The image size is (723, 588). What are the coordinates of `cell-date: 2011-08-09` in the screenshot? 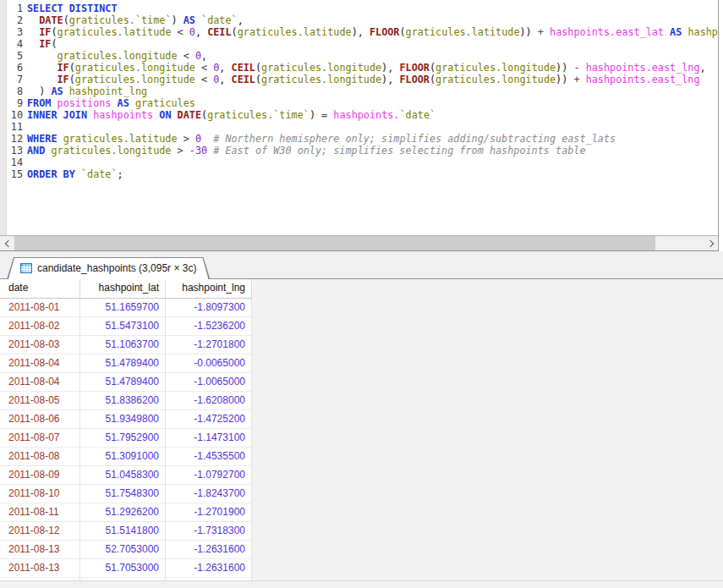 It's located at (41, 475).